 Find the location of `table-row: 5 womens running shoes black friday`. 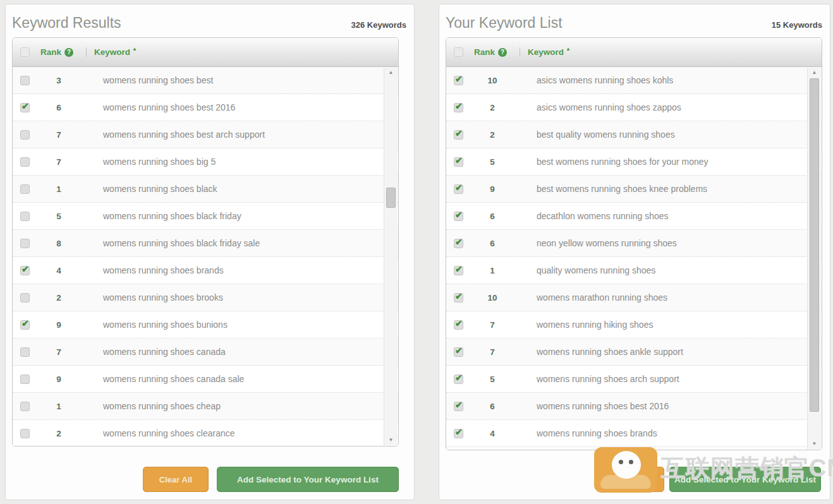

table-row: 5 womens running shoes black friday is located at coordinates (205, 216).